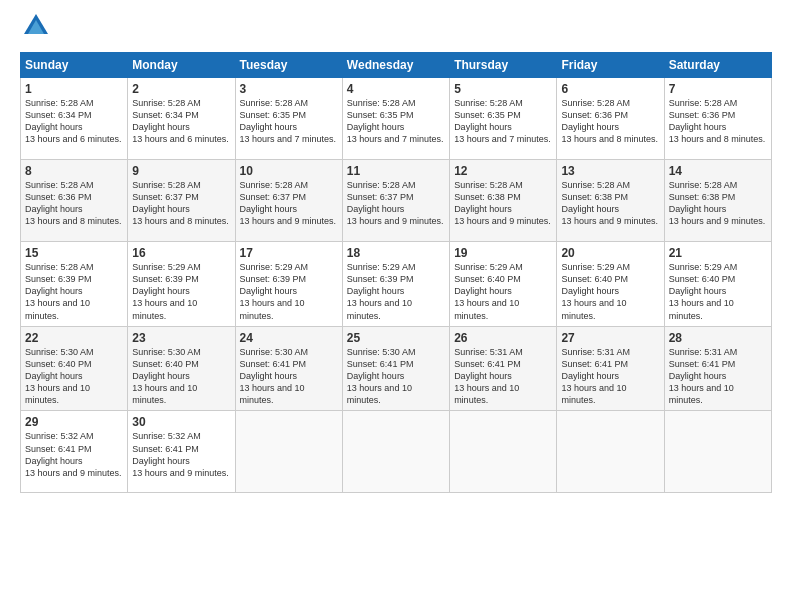 The image size is (792, 612). What do you see at coordinates (396, 171) in the screenshot?
I see `day-number: 11` at bounding box center [396, 171].